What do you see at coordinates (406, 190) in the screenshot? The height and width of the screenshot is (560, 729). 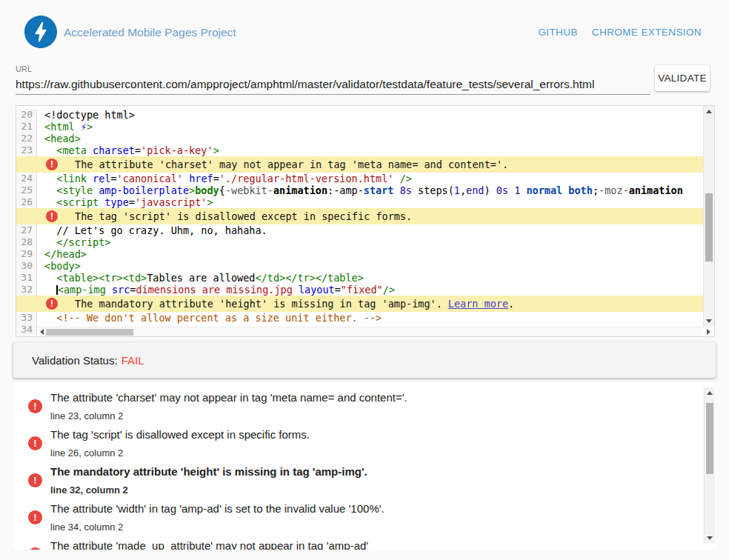 I see `code-token: 8s` at bounding box center [406, 190].